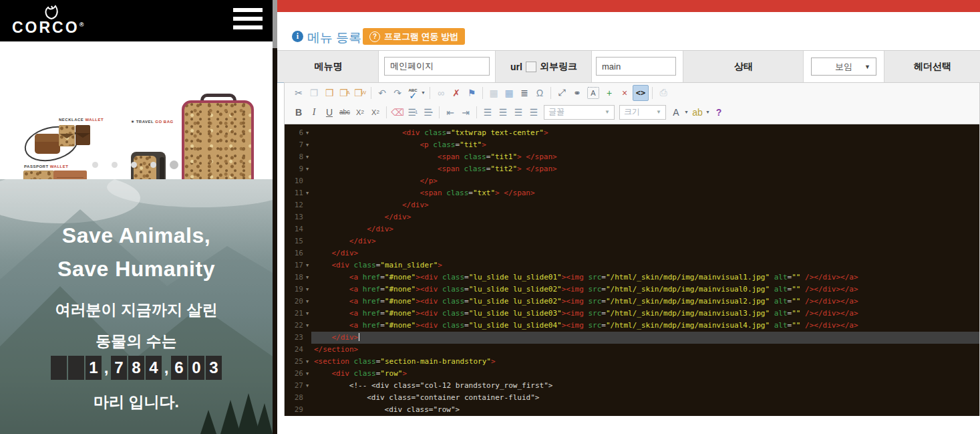 This screenshot has height=434, width=980. What do you see at coordinates (844, 67) in the screenshot?
I see `status-select: 보임▼` at bounding box center [844, 67].